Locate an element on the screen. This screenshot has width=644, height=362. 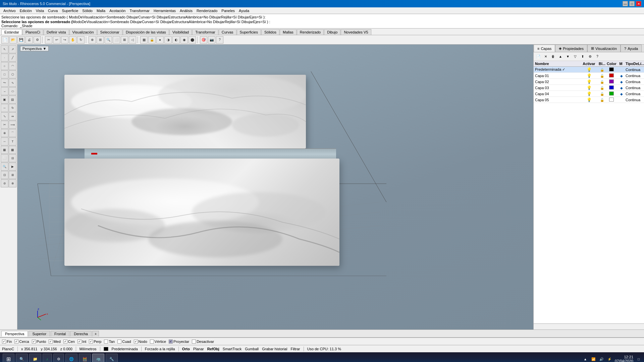
panel-export: ⬆ is located at coordinates (583, 57).